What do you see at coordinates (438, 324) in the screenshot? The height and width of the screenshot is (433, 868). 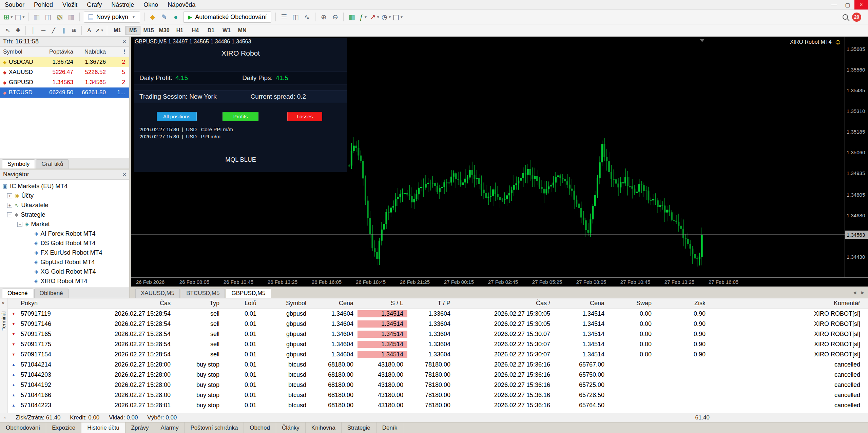 I see `terminal-row: ▼ 570917146 2026.02.27 15:28:54 sell 0.0…` at bounding box center [438, 324].